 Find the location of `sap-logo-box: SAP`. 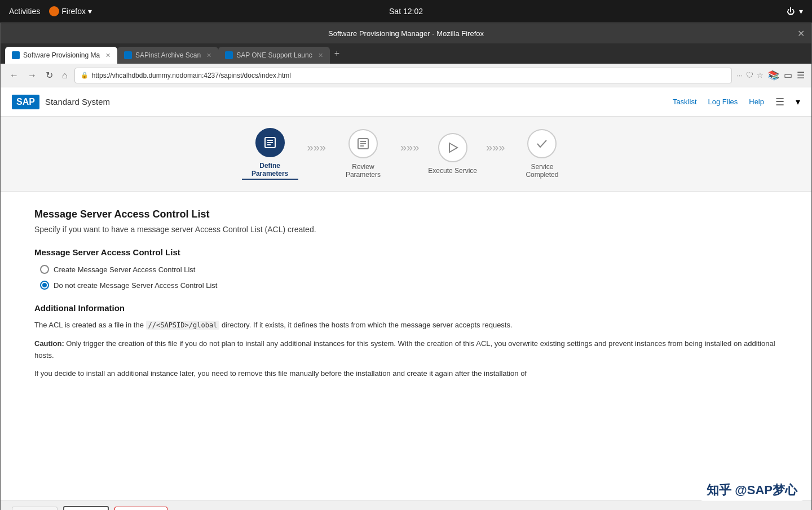

sap-logo-box: SAP is located at coordinates (26, 102).